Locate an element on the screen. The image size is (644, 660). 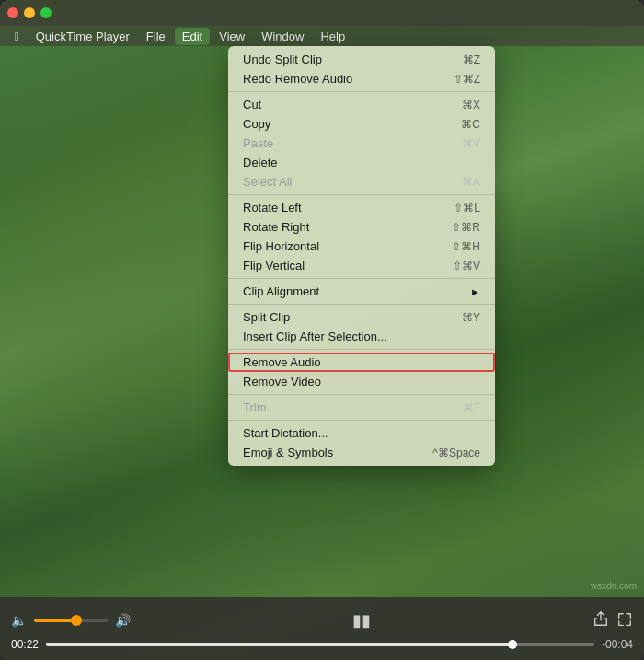
volume-slider is located at coordinates (71, 620).